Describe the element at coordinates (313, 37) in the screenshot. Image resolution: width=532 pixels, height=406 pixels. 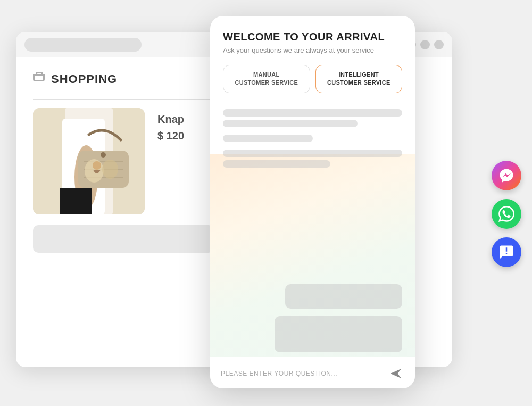
I see `chat-title: WELCOME TO YOUR ARRIVAL` at that location.